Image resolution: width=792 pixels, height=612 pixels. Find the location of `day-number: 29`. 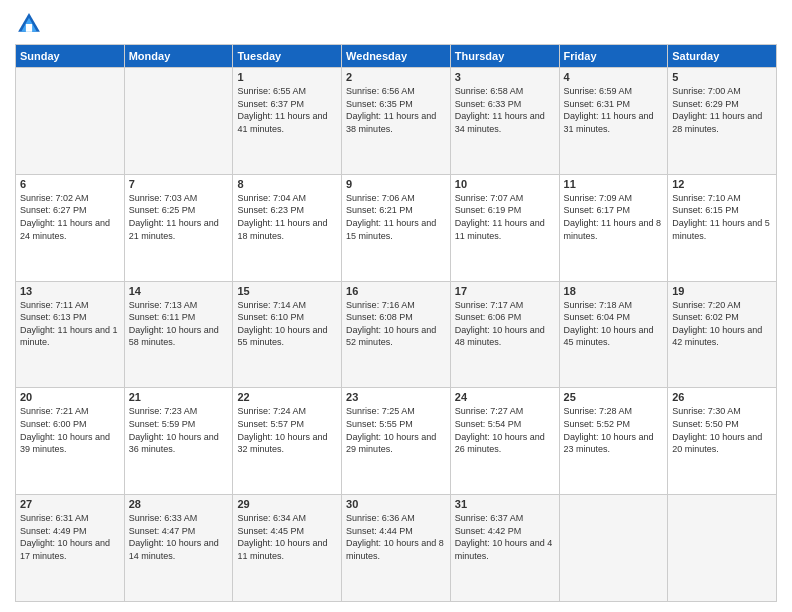

day-number: 29 is located at coordinates (287, 504).